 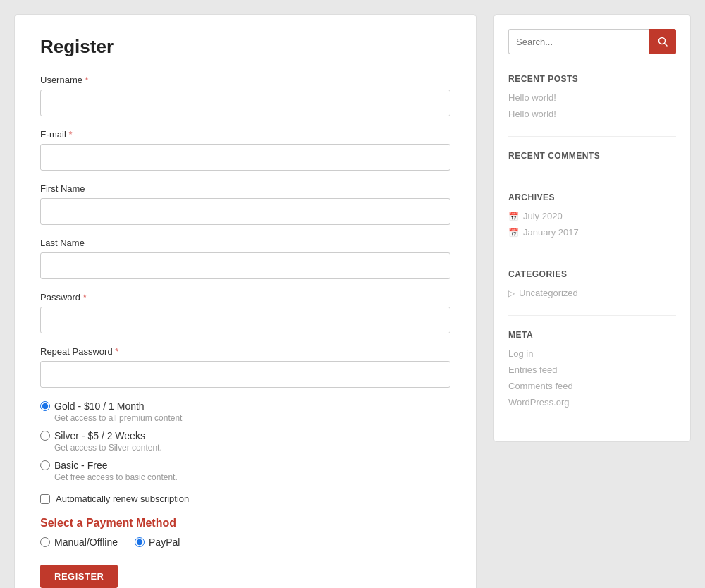 I want to click on email-group: E-mail *, so click(x=245, y=149).